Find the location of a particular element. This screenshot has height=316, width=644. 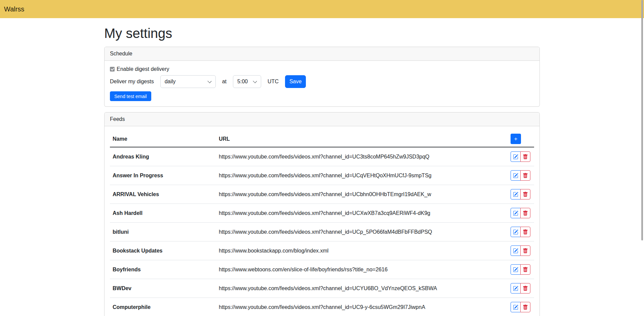

table-row: Computerphile https://www.youtube.com/fe… is located at coordinates (322, 307).